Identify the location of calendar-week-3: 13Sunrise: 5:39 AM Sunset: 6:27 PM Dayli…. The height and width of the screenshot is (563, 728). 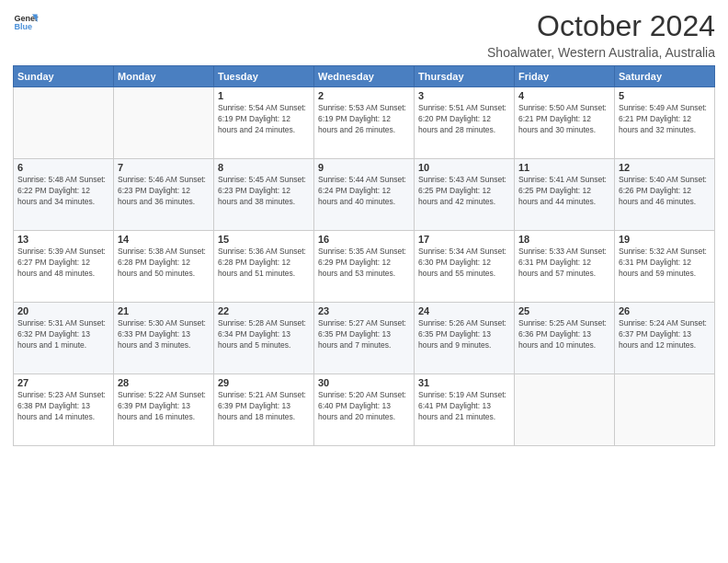
(364, 267).